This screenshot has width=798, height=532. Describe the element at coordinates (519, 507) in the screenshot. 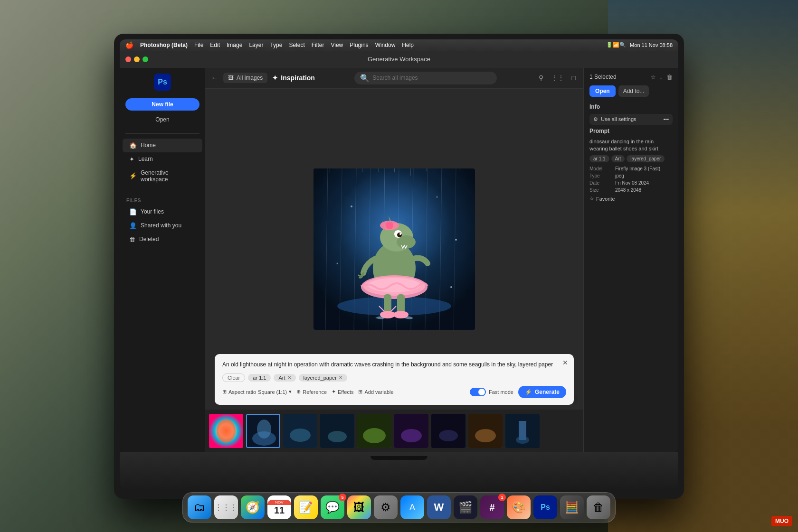

I see `dock-colornote: 🎨` at that location.